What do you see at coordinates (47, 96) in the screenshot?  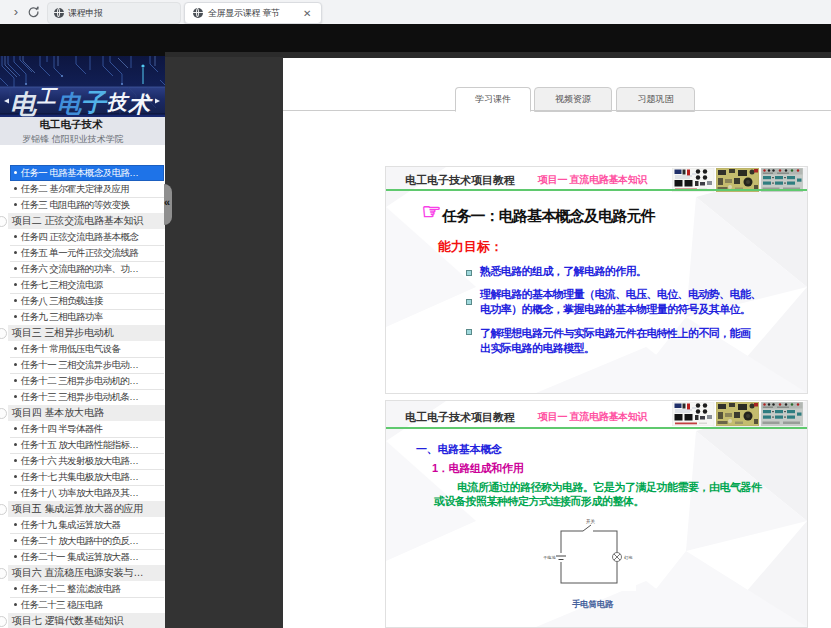 I see `svg-text: 工` at bounding box center [47, 96].